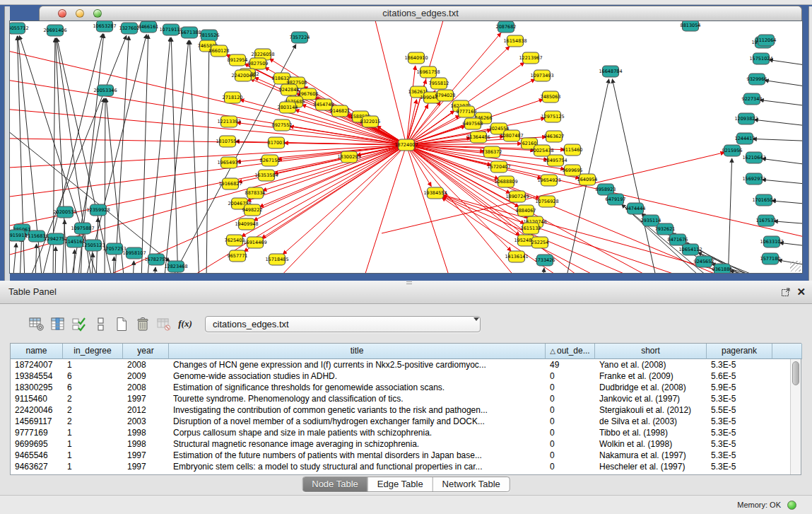 The height and width of the screenshot is (514, 812). I want to click on float-panel-icon, so click(786, 292).